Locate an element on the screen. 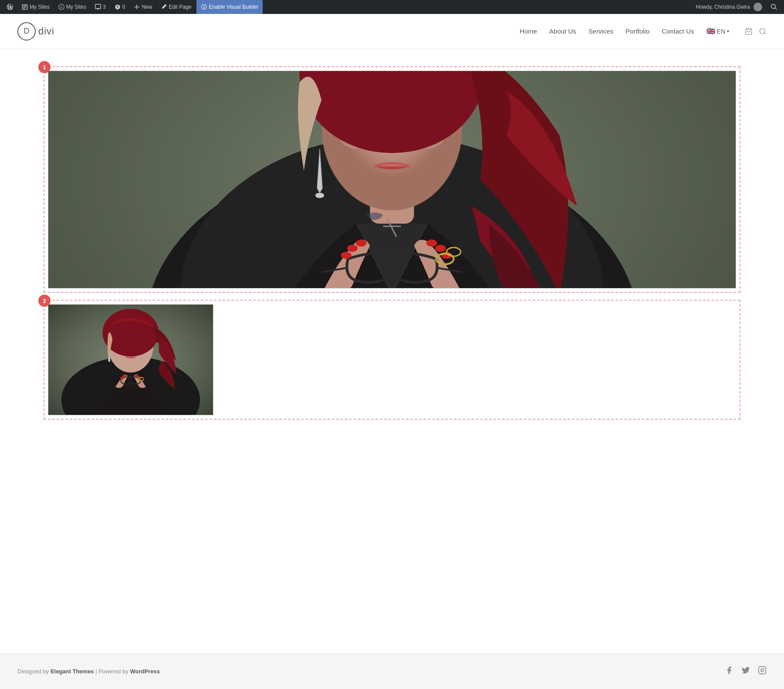  twitter-social-link is located at coordinates (746, 671).